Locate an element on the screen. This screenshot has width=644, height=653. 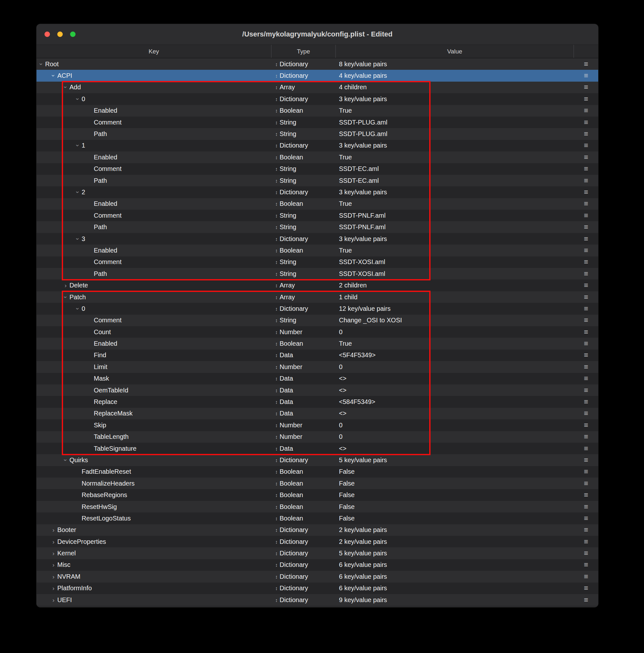
plist-row: ›1↕Dictionary3 key/value pairs≡ is located at coordinates (317, 146).